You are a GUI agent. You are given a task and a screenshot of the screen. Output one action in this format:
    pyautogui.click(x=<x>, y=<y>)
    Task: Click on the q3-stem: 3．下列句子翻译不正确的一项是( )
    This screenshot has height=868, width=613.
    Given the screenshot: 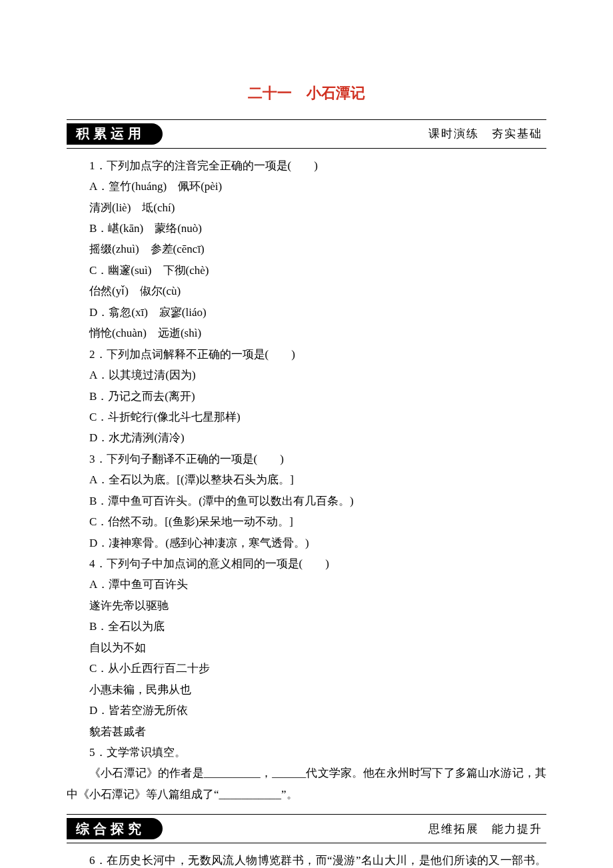 What is the action you would take?
    pyautogui.click(x=306, y=459)
    